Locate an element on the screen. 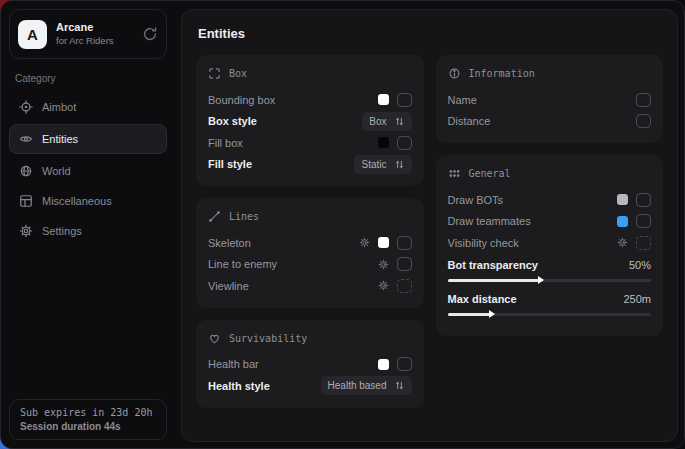 The width and height of the screenshot is (685, 449). brand-initial: A is located at coordinates (32, 34).